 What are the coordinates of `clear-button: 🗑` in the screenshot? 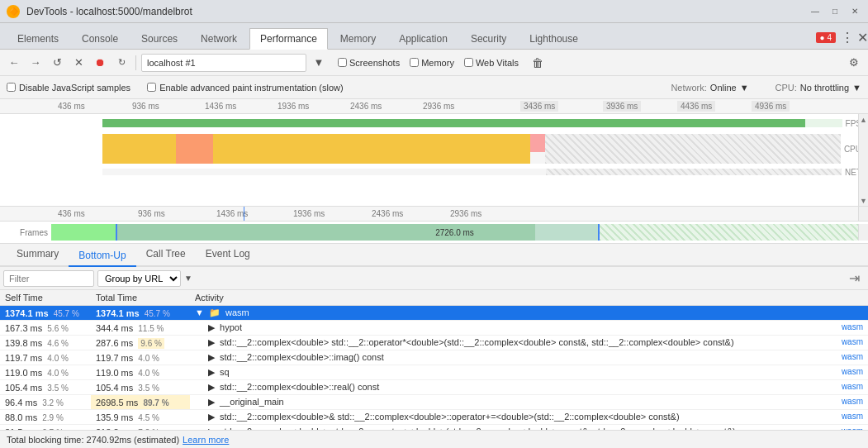 It's located at (538, 63).